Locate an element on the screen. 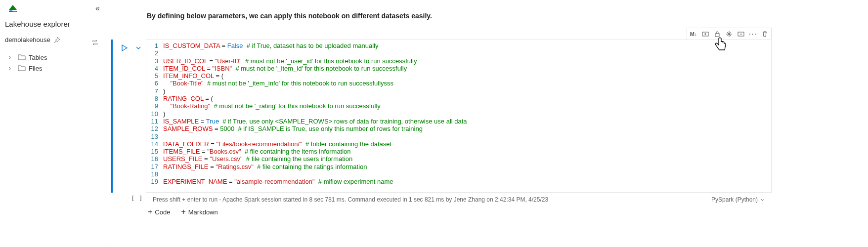  execution-count: [ ] is located at coordinates (136, 199).